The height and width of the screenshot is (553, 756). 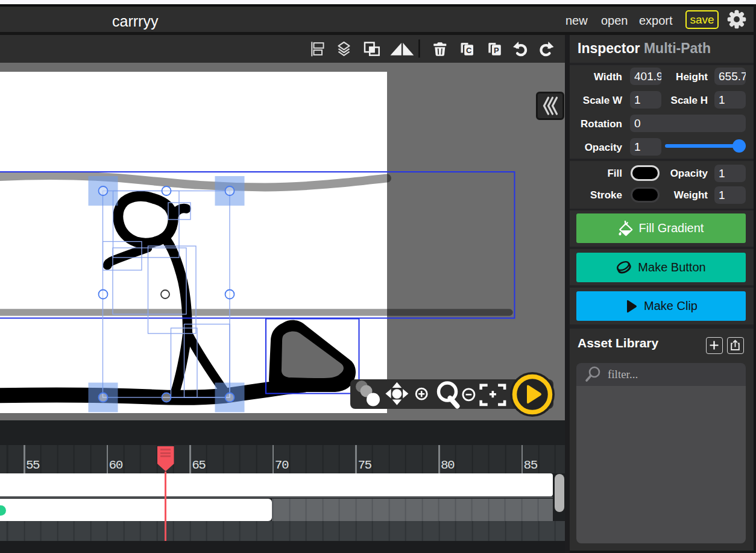 What do you see at coordinates (497, 51) in the screenshot?
I see `svg-text: P` at bounding box center [497, 51].